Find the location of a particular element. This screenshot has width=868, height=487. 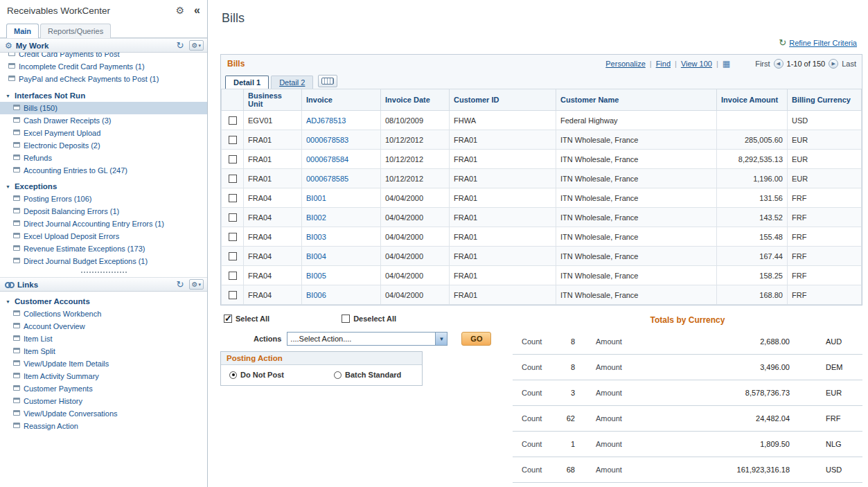

sidebar-item: Reassign Action is located at coordinates (104, 426).